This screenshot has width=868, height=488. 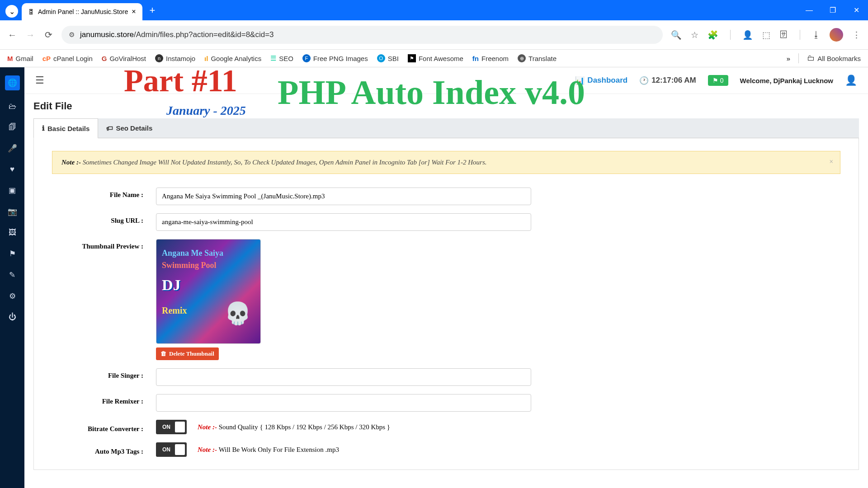 What do you see at coordinates (104, 219) in the screenshot?
I see `label-slug: Slug URL :` at bounding box center [104, 219].